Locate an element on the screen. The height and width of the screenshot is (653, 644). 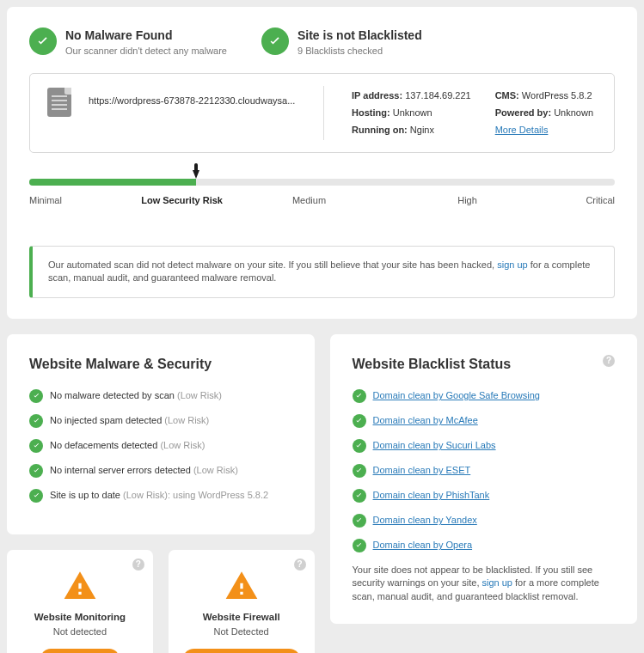
running-label: Running on: is located at coordinates (380, 130).